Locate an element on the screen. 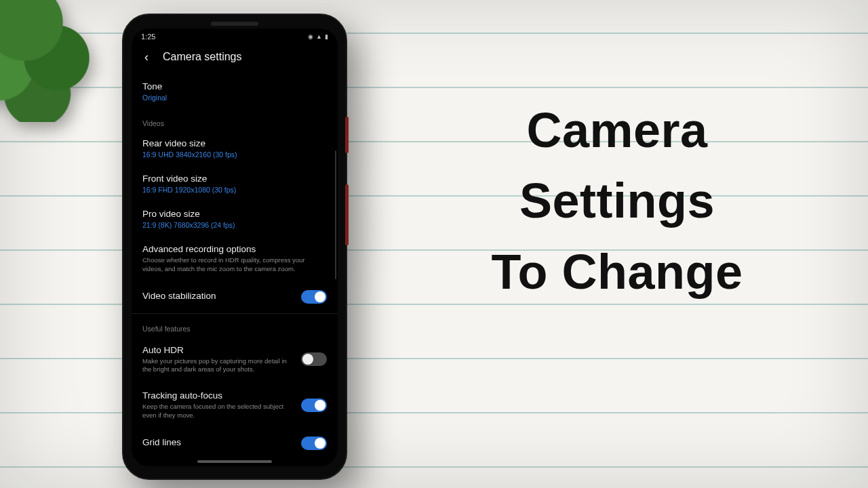  setting-title: Grid lines is located at coordinates (218, 442).